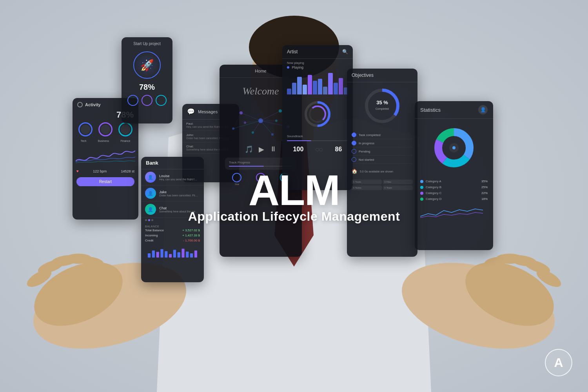  I want to click on contact-name-2: Jake, so click(179, 192).